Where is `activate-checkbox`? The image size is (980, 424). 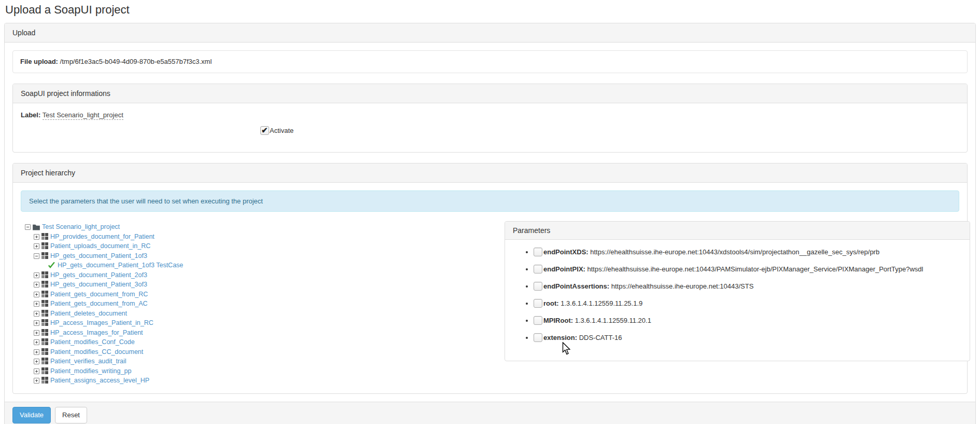
activate-checkbox is located at coordinates (264, 131).